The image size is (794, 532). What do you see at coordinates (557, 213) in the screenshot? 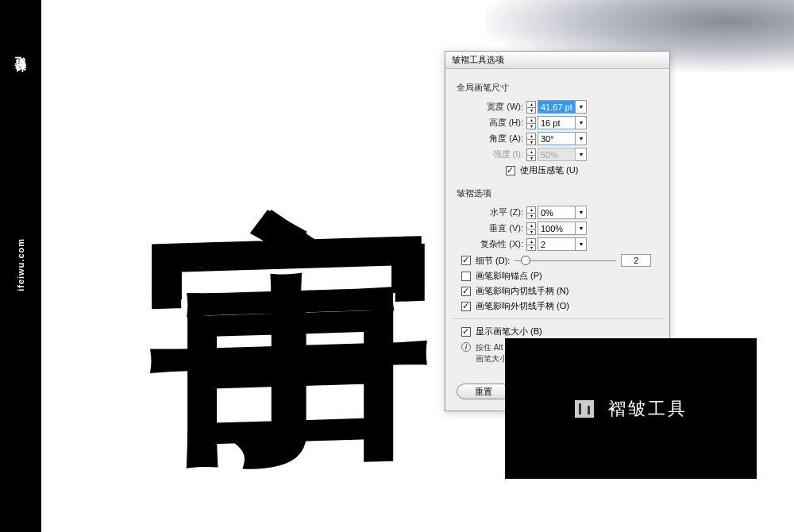
I see `field-horizontal: 水平 (Z): ▴▾ ▾` at bounding box center [557, 213].